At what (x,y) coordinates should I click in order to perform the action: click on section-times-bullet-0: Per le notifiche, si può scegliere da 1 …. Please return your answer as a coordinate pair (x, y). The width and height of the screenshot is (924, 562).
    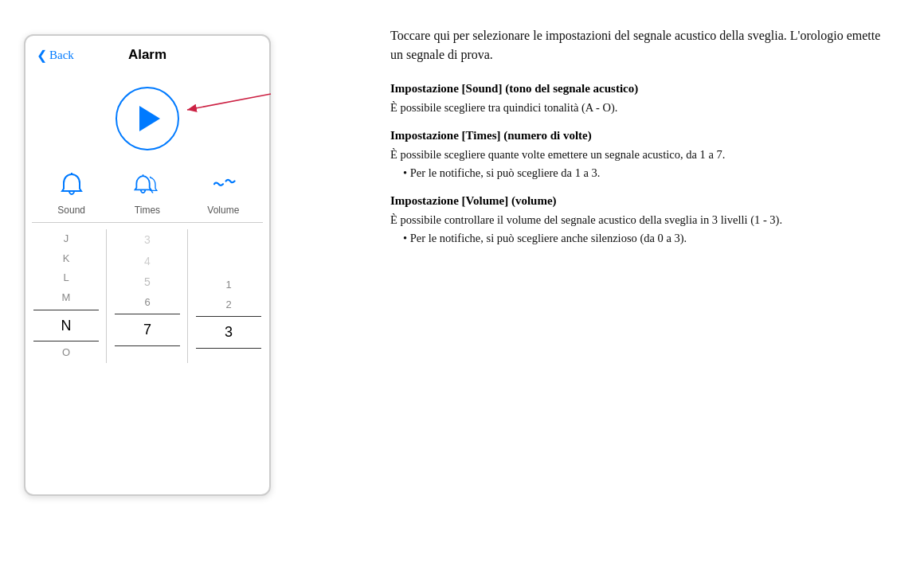
    Looking at the image, I should click on (648, 173).